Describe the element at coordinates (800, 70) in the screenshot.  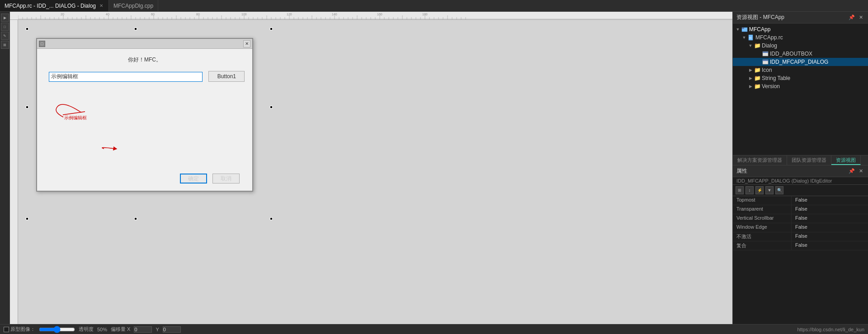
I see `tree-item-icon-folder: ▶ 📁 Icon` at that location.